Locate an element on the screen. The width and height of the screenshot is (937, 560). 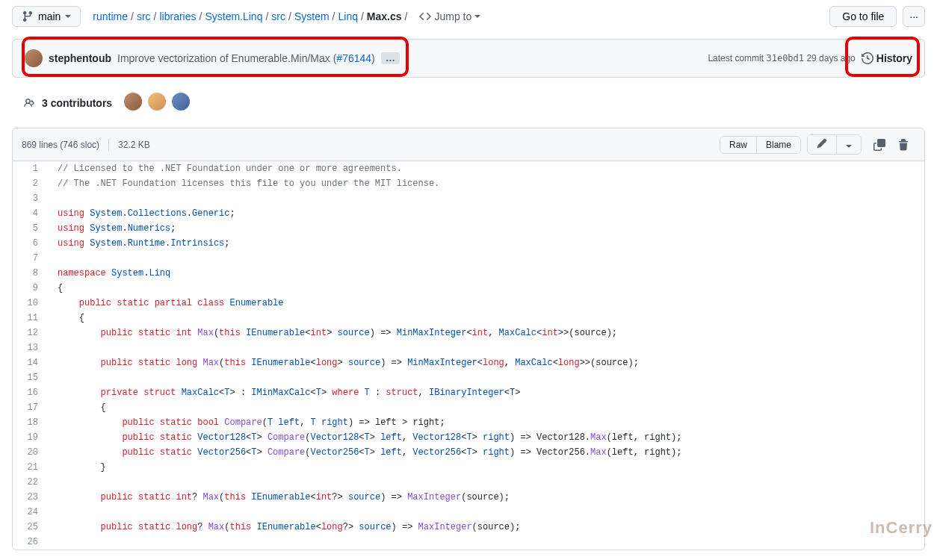
commit-info-box: stephentoub Improve vectorization of Enu… is located at coordinates (468, 58).